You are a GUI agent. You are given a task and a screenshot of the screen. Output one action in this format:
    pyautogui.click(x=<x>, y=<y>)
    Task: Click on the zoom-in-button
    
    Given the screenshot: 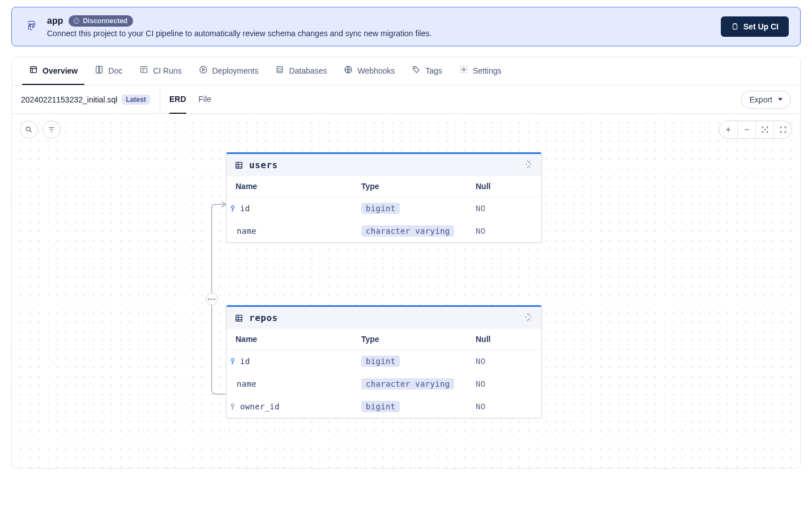 What is the action you would take?
    pyautogui.click(x=728, y=130)
    